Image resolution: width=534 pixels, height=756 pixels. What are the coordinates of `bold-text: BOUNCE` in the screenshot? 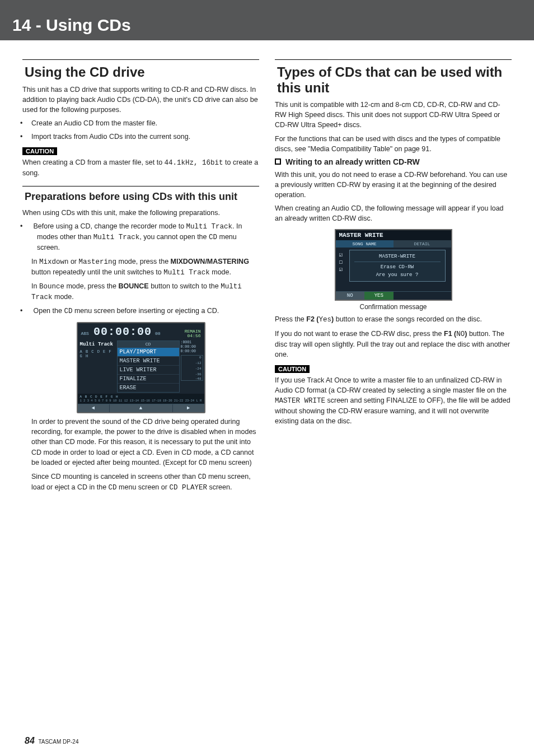 It's located at (134, 286).